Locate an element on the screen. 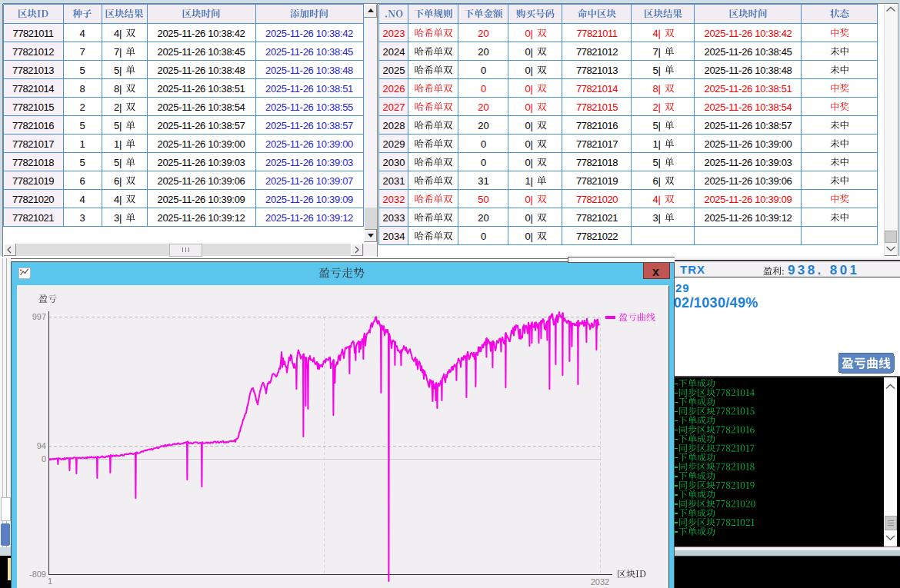 Image resolution: width=900 pixels, height=588 pixels. svg-text: 8| is located at coordinates (657, 89).